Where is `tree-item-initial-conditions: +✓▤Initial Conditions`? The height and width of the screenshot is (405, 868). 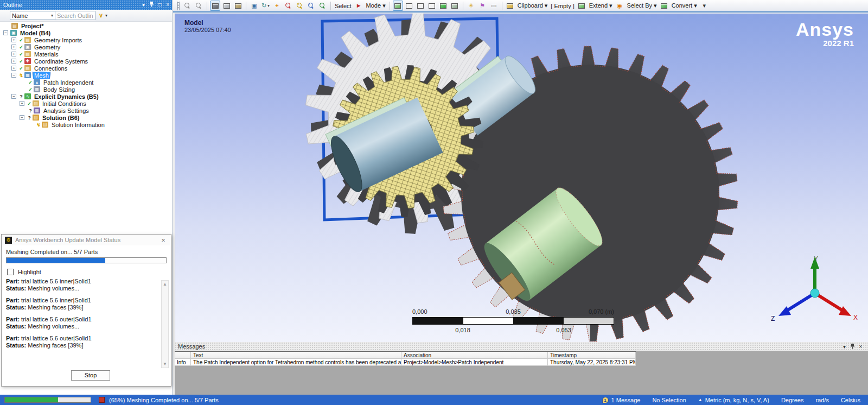 tree-item-initial-conditions: +✓▤Initial Conditions is located at coordinates (86, 103).